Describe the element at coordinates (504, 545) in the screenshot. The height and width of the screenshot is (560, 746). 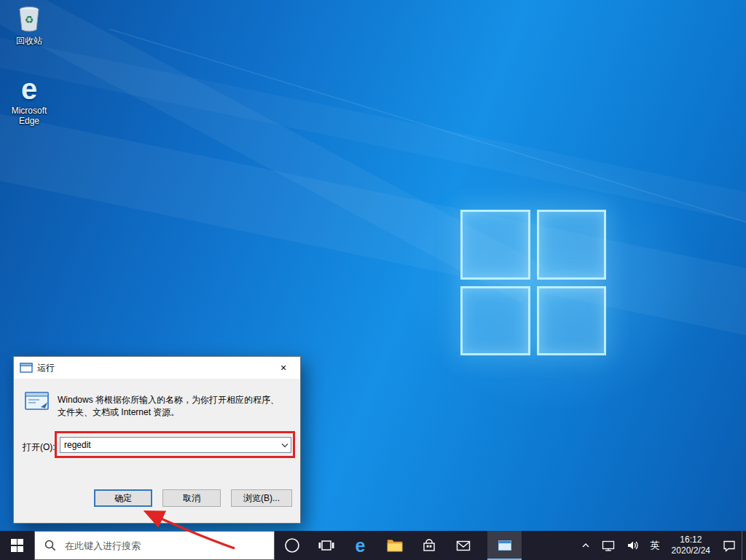
I see `active-app-run-button` at that location.